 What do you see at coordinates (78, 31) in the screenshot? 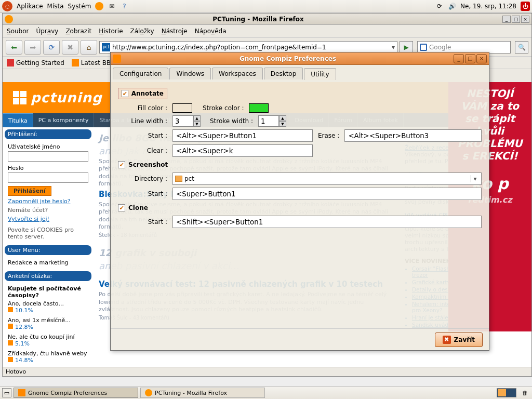
I see `menu-view: Zobrazit` at bounding box center [78, 31].